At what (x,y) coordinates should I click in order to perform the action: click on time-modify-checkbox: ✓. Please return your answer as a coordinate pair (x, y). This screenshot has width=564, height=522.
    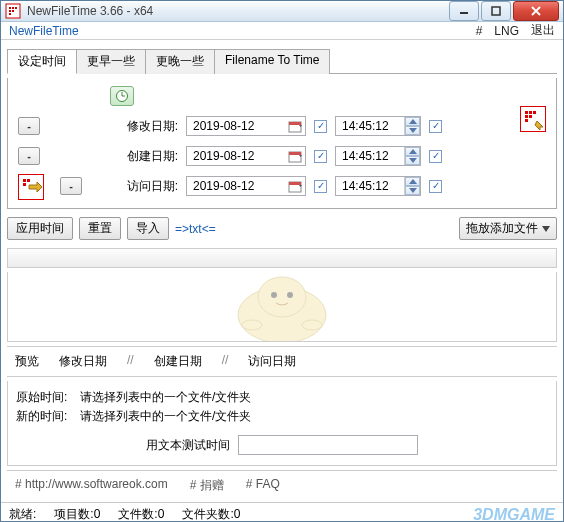
    Looking at the image, I should click on (436, 126).